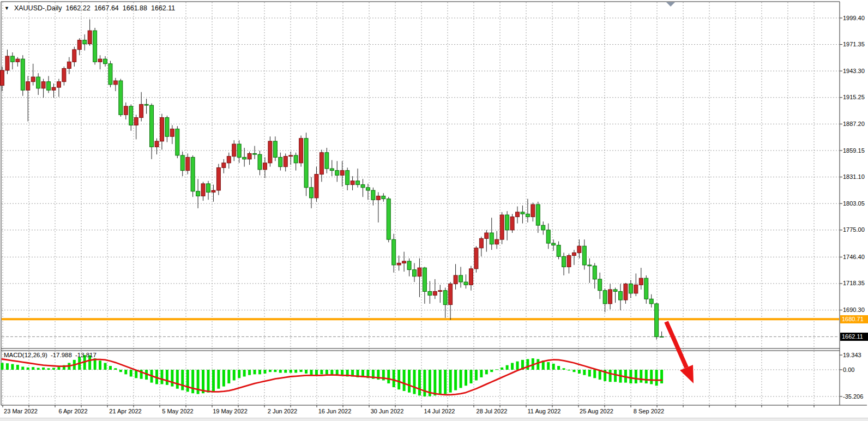 This screenshot has width=868, height=421. I want to click on indicator-tick-label: 0.00, so click(848, 370).